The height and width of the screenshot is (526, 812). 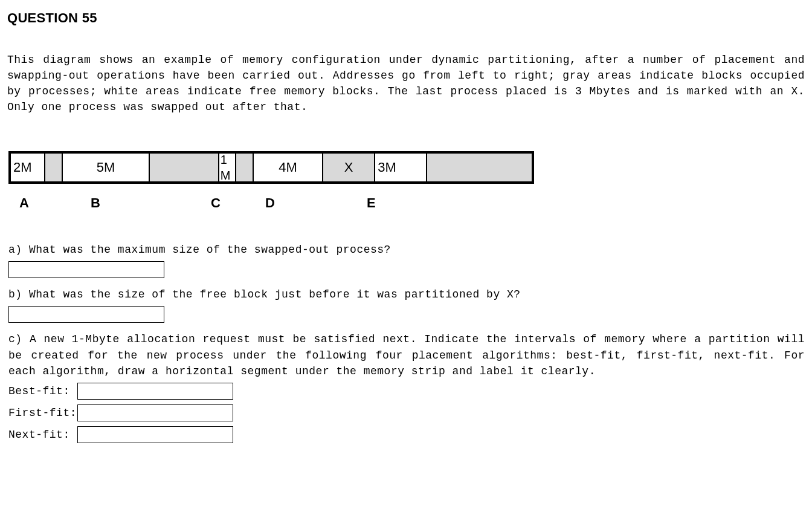 What do you see at coordinates (289, 167) in the screenshot?
I see `free-block: 4M` at bounding box center [289, 167].